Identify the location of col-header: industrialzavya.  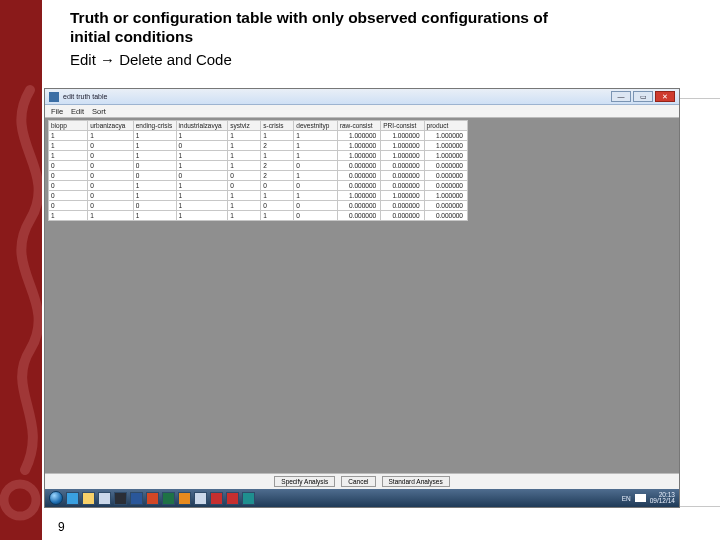
(202, 126).